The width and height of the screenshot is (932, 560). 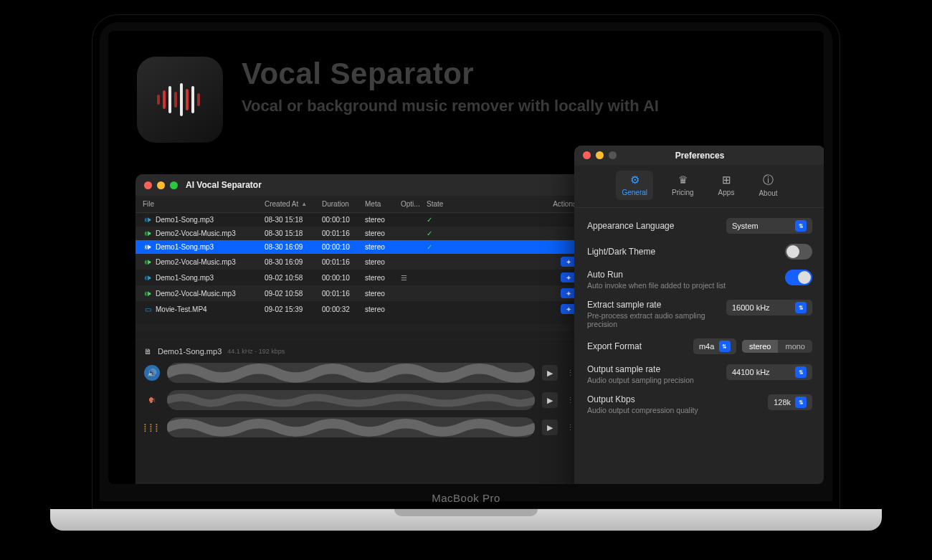 What do you see at coordinates (477, 247) in the screenshot?
I see `cell-state: ✓` at bounding box center [477, 247].